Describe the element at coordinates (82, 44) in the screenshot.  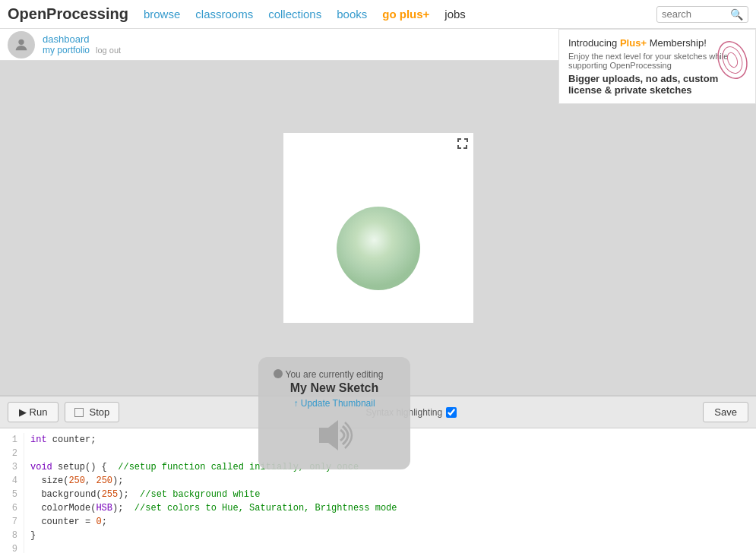
I see `user-info: dashboard my portfolio log out` at that location.